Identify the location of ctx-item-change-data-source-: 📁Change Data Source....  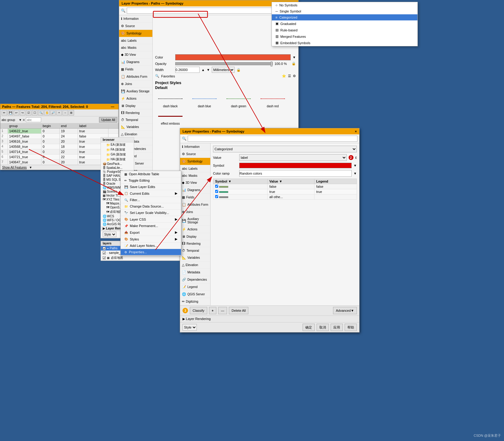
(151, 207).